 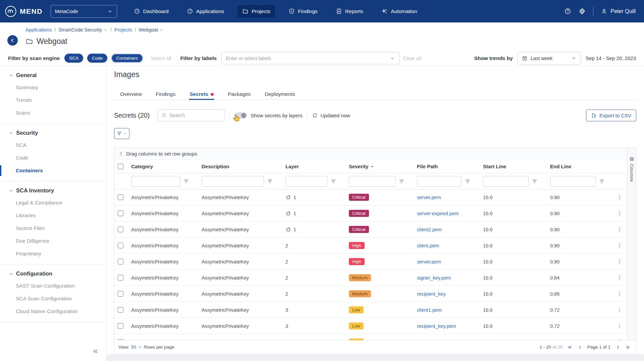 What do you see at coordinates (131, 94) in the screenshot?
I see `tab-overview: Overview` at bounding box center [131, 94].